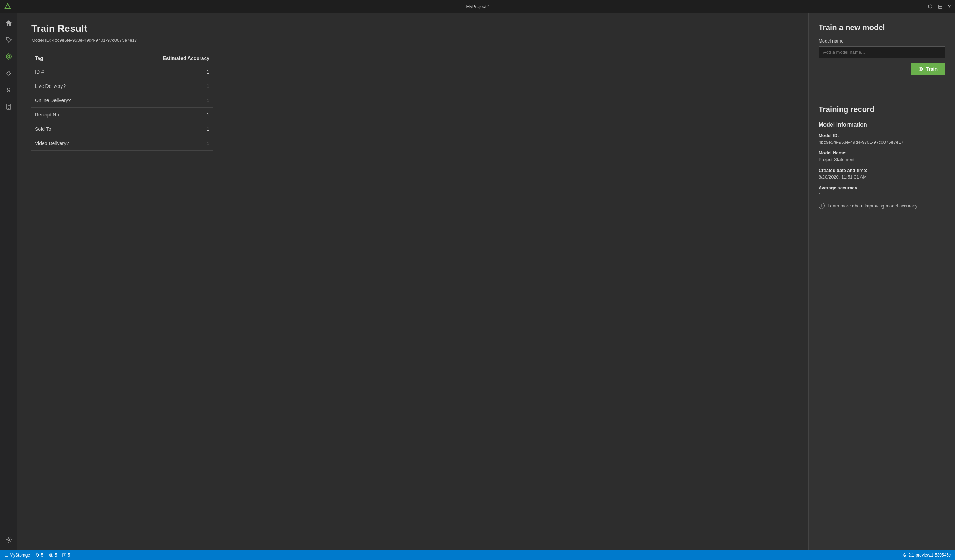 Image resolution: width=955 pixels, height=560 pixels. What do you see at coordinates (9, 23) in the screenshot?
I see `sidebar-item-home` at bounding box center [9, 23].